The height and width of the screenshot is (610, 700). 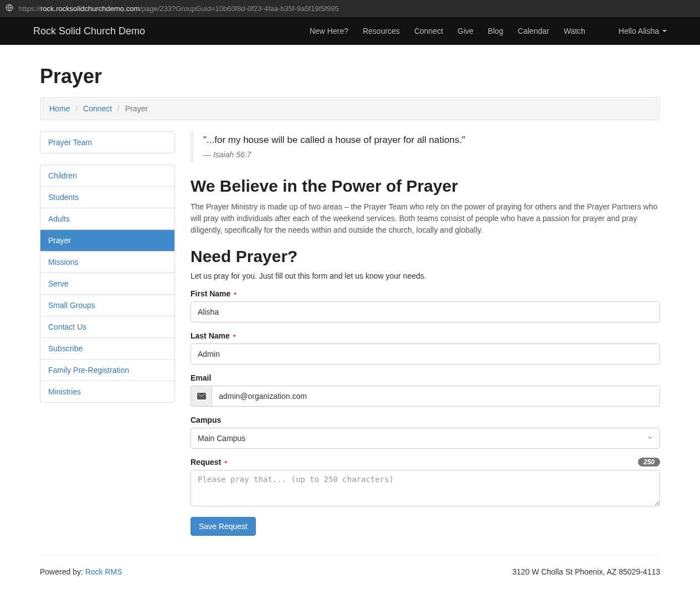 I want to click on sidebar-link: Family Pre-Registration, so click(x=107, y=370).